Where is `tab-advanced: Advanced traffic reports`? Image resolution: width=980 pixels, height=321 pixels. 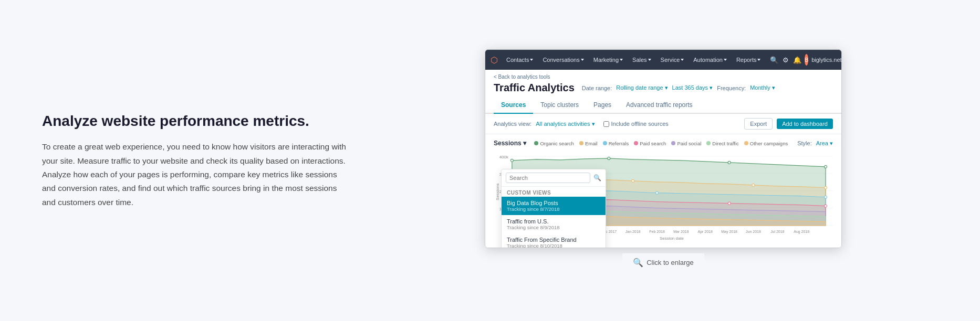 tab-advanced: Advanced traffic reports is located at coordinates (660, 105).